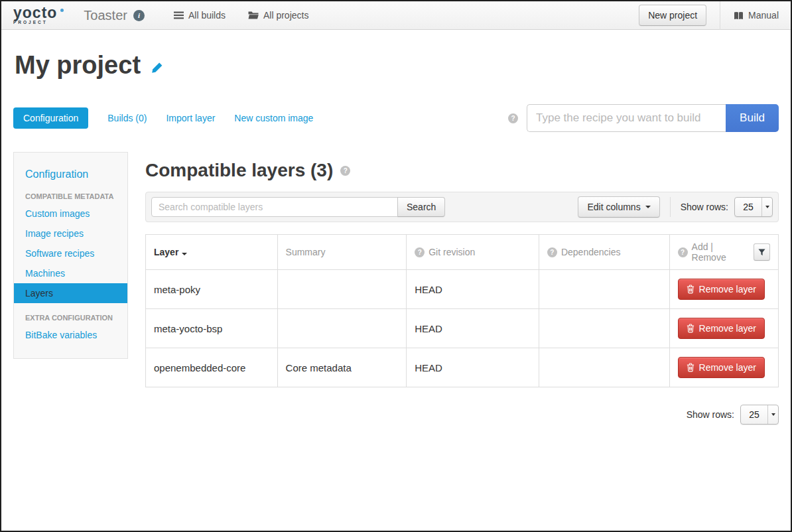  I want to click on book-icon, so click(739, 16).